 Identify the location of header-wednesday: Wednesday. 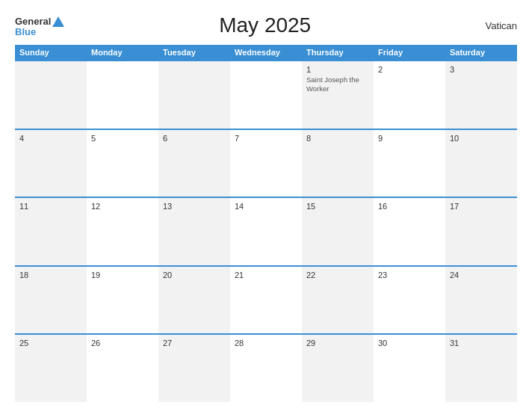
(266, 52).